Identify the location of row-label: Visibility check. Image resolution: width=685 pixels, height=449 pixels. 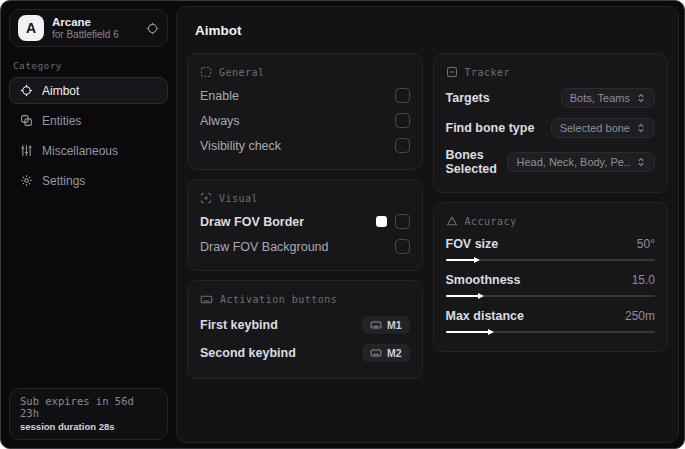
(240, 146).